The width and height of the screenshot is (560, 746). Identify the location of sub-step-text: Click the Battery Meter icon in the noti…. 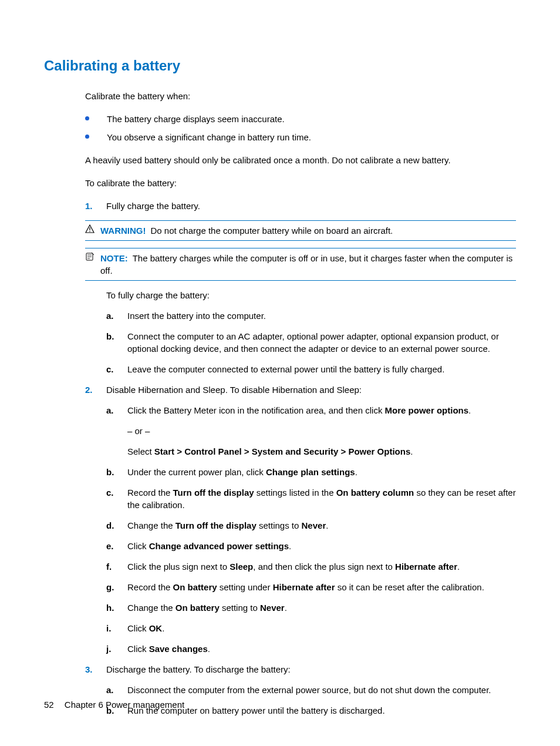
(322, 431).